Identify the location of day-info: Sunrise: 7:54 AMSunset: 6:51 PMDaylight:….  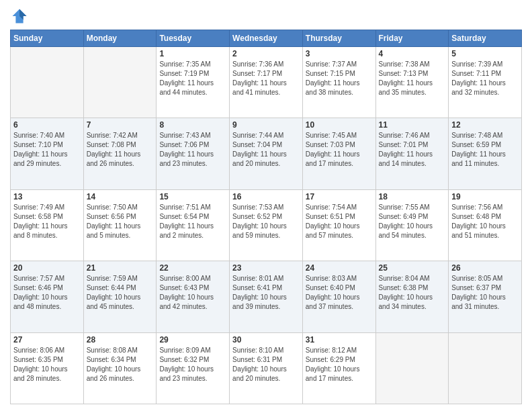
(339, 222).